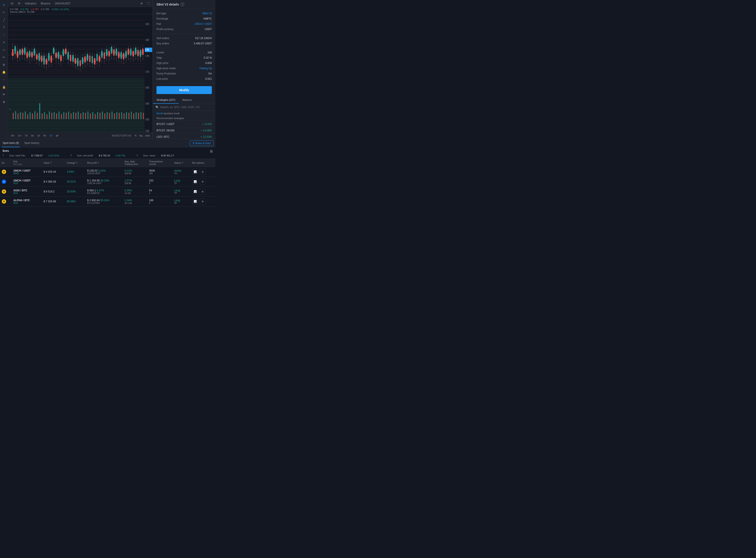  I want to click on share-earn-button: $ Share & Earn, so click(202, 143).